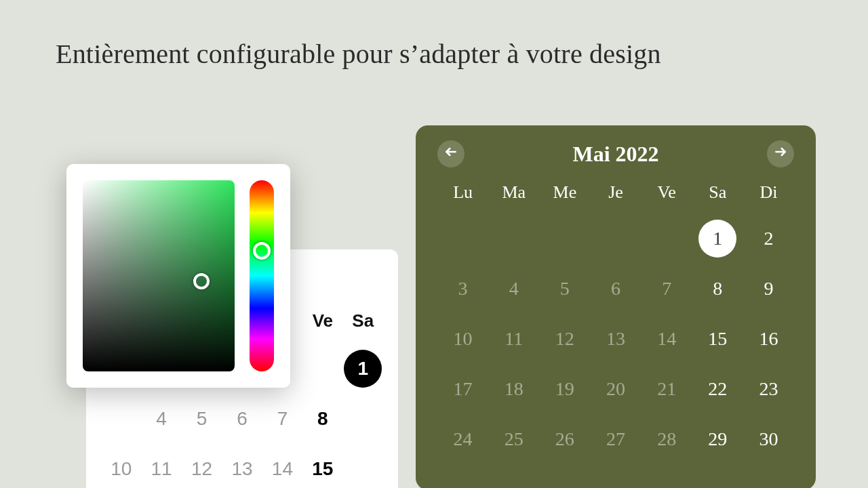  Describe the element at coordinates (262, 276) in the screenshot. I see `color-picker-hue-slider` at that location.